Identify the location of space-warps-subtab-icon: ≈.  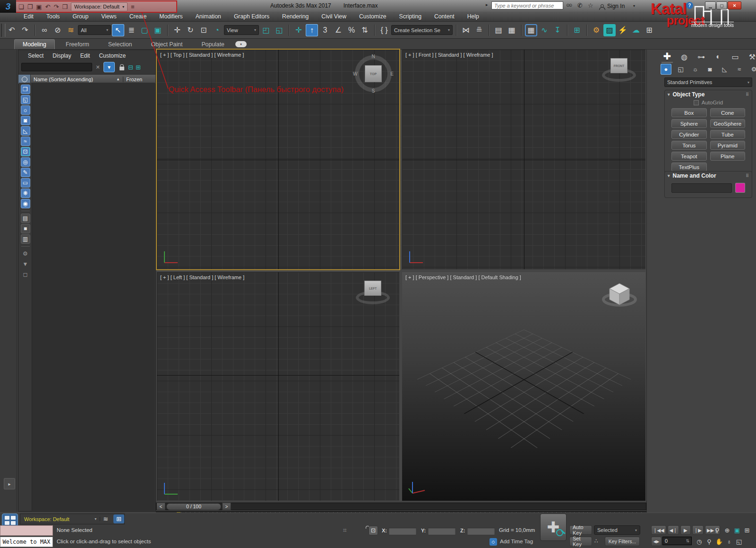
(739, 69).